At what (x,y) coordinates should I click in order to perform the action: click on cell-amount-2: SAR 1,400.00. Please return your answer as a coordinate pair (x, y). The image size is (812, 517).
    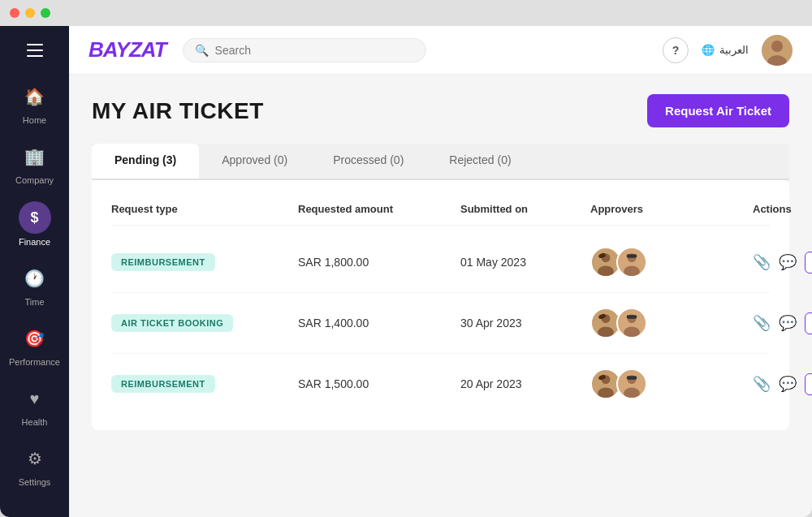
    Looking at the image, I should click on (379, 323).